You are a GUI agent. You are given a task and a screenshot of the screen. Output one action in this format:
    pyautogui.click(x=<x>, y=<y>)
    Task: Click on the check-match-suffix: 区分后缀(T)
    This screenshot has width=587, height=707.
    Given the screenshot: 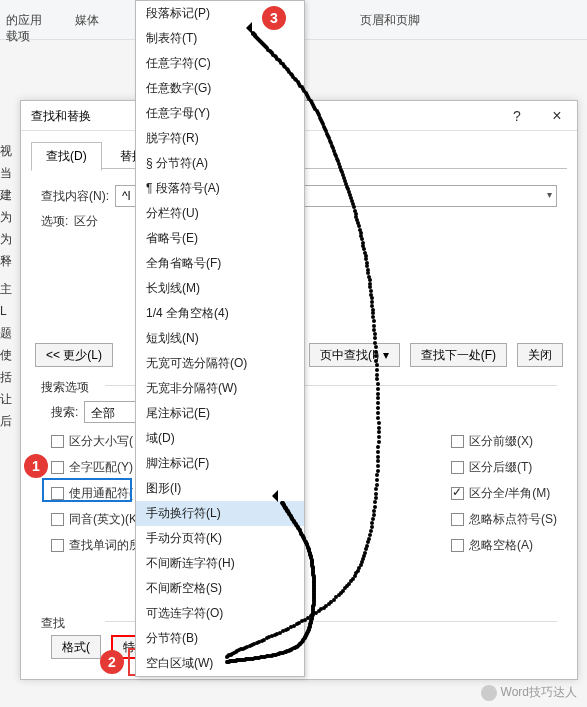 What is the action you would take?
    pyautogui.click(x=504, y=467)
    